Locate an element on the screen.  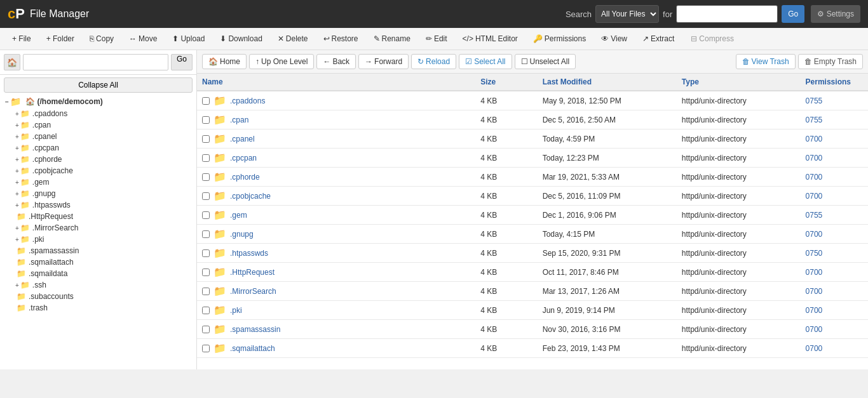
search-input is located at coordinates (727, 14).